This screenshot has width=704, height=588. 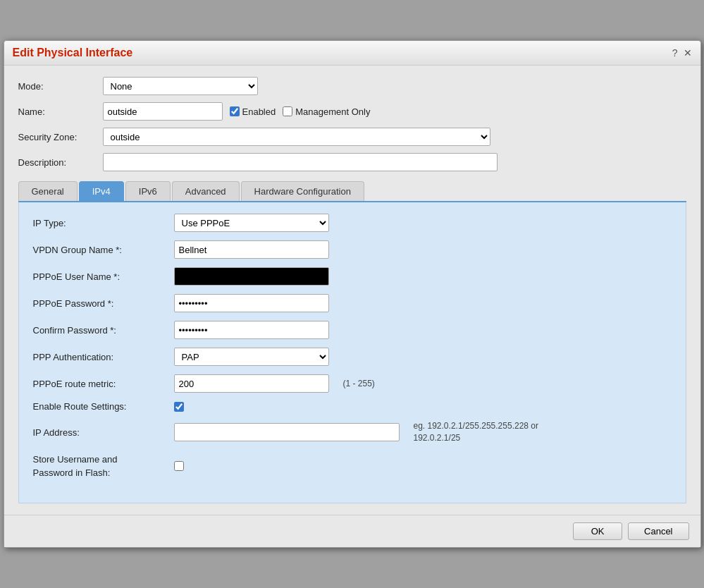 I want to click on tab-ipv6: IPv6, so click(x=148, y=191).